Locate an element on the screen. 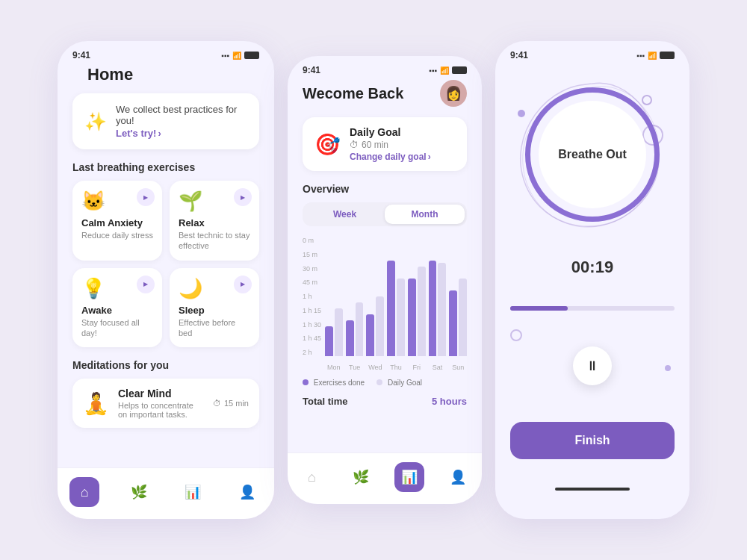 The image size is (747, 560). promo-link: Let's try! › is located at coordinates (182, 133).